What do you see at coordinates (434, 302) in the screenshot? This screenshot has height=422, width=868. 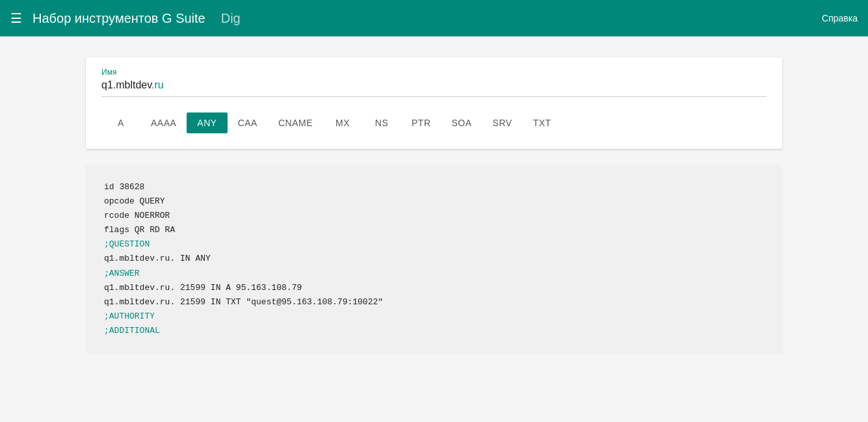 I see `result-line-8: q1.mbltdev.ru. 21599 IN TXT "quest@95.16…` at bounding box center [434, 302].